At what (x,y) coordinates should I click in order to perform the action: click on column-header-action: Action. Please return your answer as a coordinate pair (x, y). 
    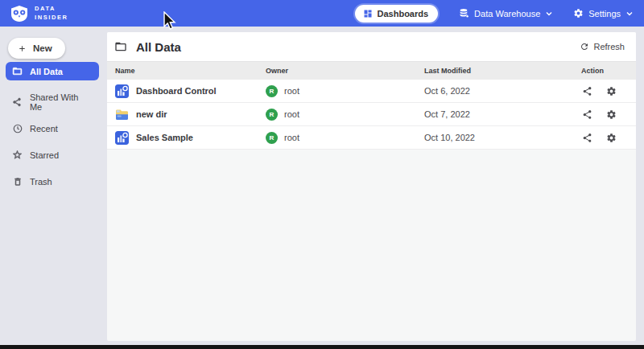
    Looking at the image, I should click on (609, 71).